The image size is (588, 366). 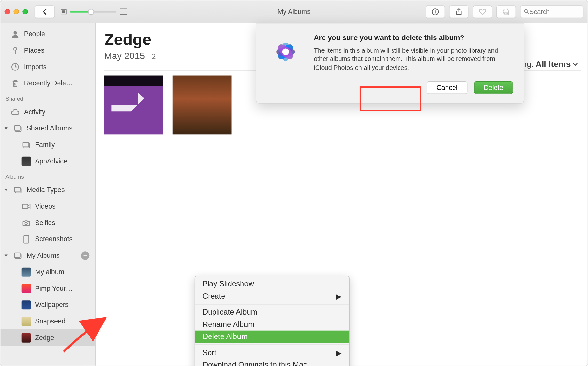 I want to click on sidebar-label: Pimp Your…, so click(x=54, y=288).